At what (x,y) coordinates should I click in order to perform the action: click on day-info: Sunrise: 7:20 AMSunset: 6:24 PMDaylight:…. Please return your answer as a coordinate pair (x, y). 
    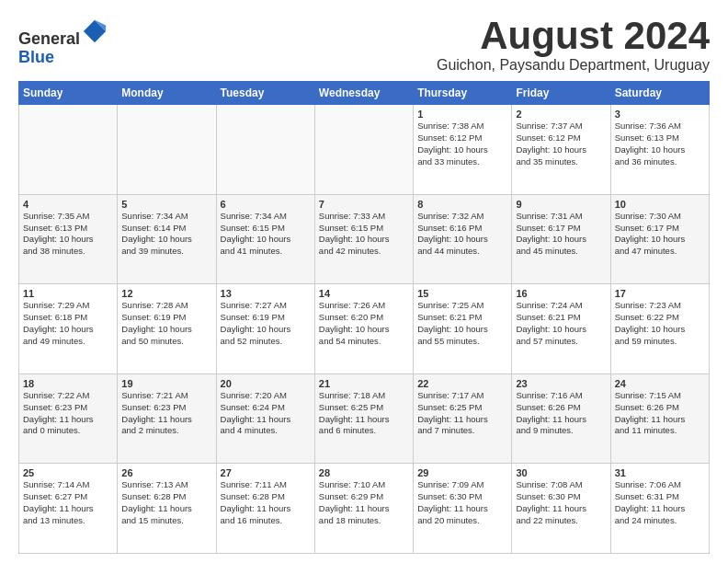
    Looking at the image, I should click on (266, 414).